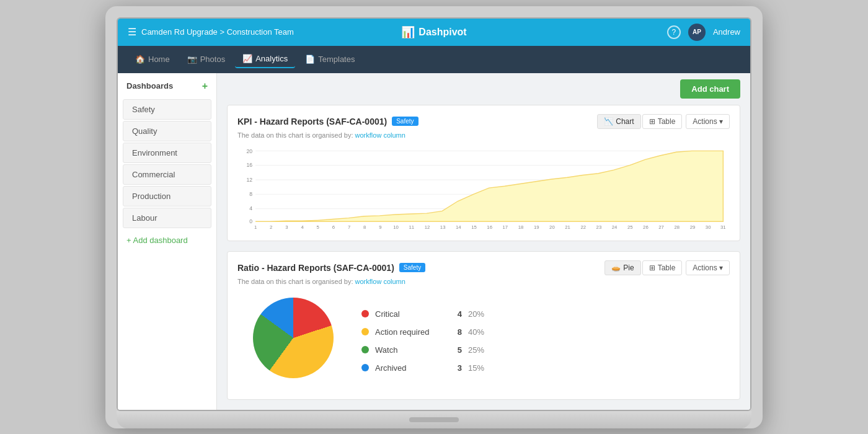 Image resolution: width=868 pixels, height=434 pixels. What do you see at coordinates (192, 60) in the screenshot?
I see `photos-icon: 📷` at bounding box center [192, 60].